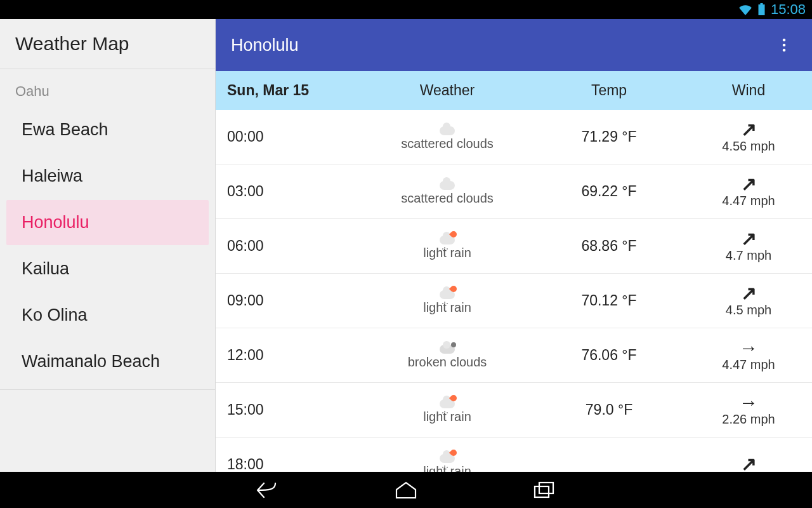 Image resolution: width=812 pixels, height=508 pixels. Describe the element at coordinates (406, 10) in the screenshot. I see `android-status-bar: 15:08` at that location.